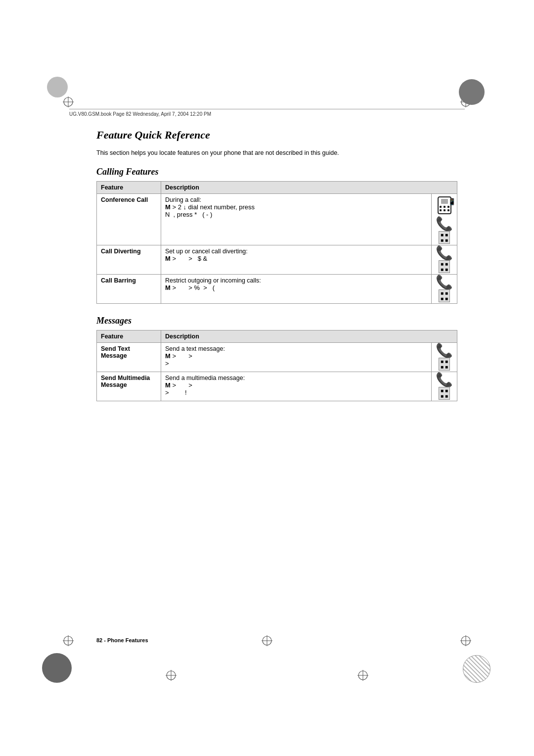 This screenshot has height=756, width=534. Describe the element at coordinates (277, 172) in the screenshot. I see `calling-features-heading: Calling Features` at that location.